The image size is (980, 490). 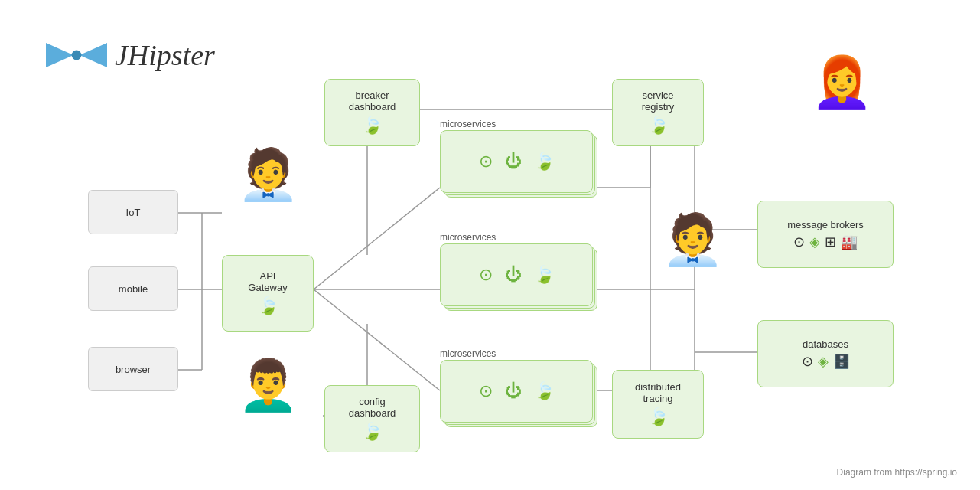 What do you see at coordinates (372, 126) in the screenshot?
I see `spring-leaf-2-icon: 🍃` at bounding box center [372, 126].